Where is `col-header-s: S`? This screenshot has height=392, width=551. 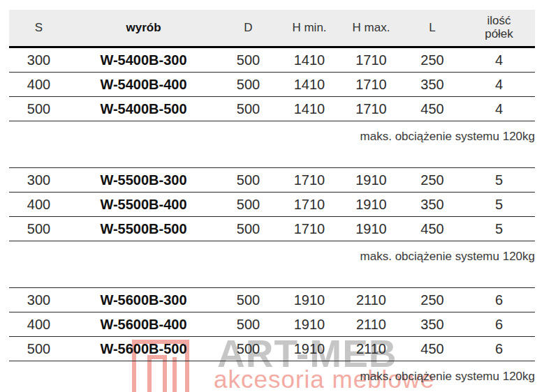 col-header-s: S is located at coordinates (39, 28).